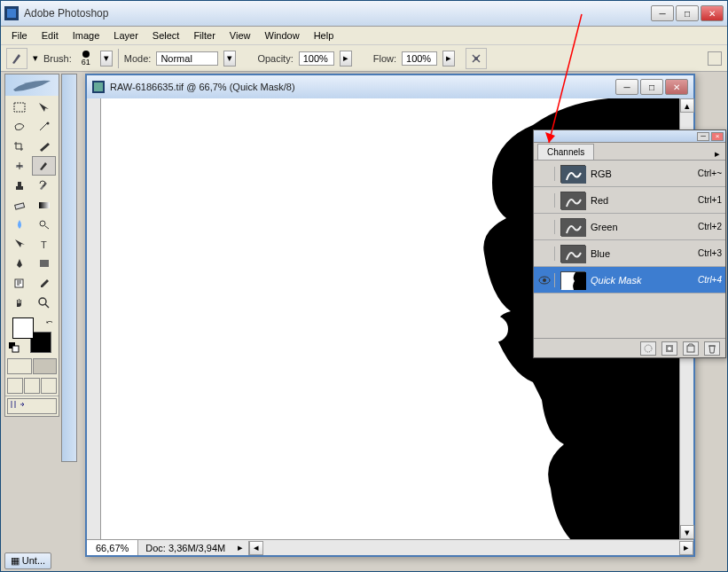 This screenshot has height=572, width=728. Describe the element at coordinates (86, 59) in the screenshot. I see `brush-preview: 61` at that location.